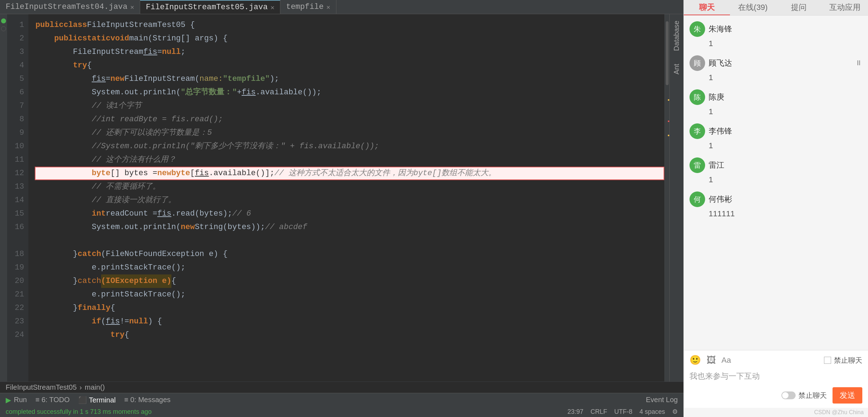  Describe the element at coordinates (350, 52) in the screenshot. I see `code-line-3: FileInputStream fis = null;` at that location.